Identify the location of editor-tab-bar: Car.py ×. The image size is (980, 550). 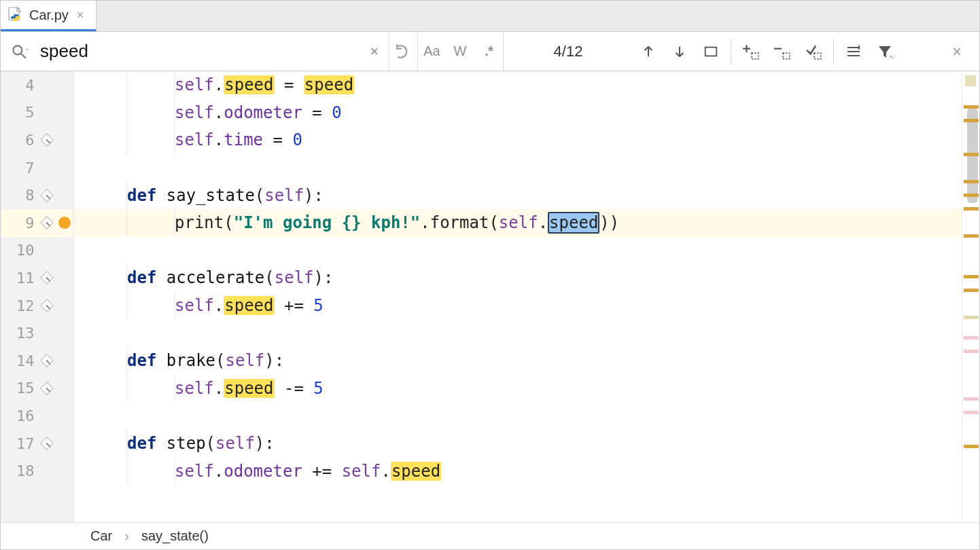
(490, 16).